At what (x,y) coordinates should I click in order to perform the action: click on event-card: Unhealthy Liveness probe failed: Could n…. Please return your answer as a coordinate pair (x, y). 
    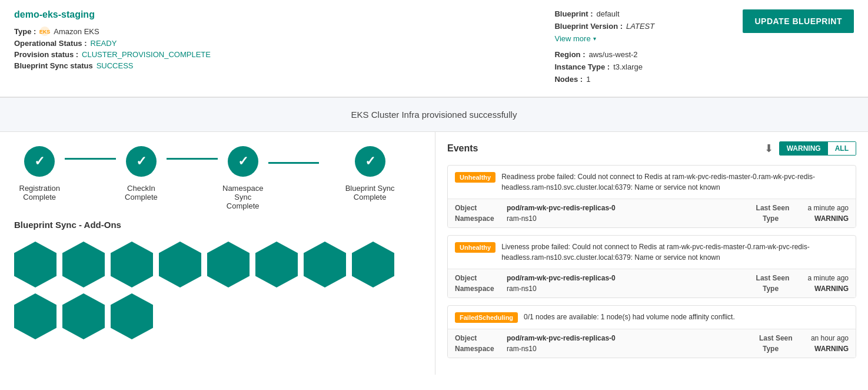
    Looking at the image, I should click on (652, 266).